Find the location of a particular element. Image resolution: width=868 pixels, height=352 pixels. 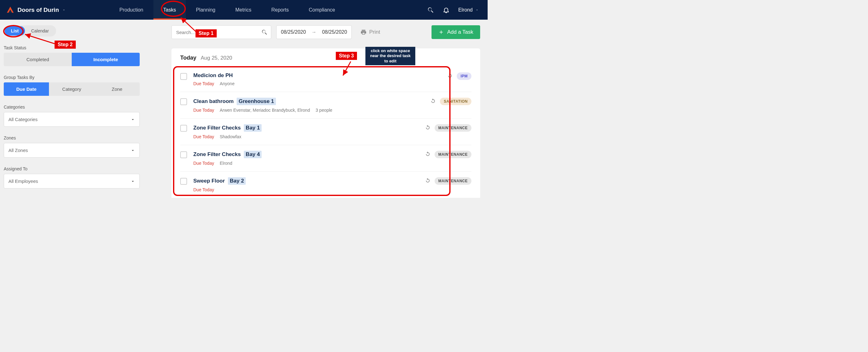

nav-tasks: Tasks is located at coordinates (170, 10).